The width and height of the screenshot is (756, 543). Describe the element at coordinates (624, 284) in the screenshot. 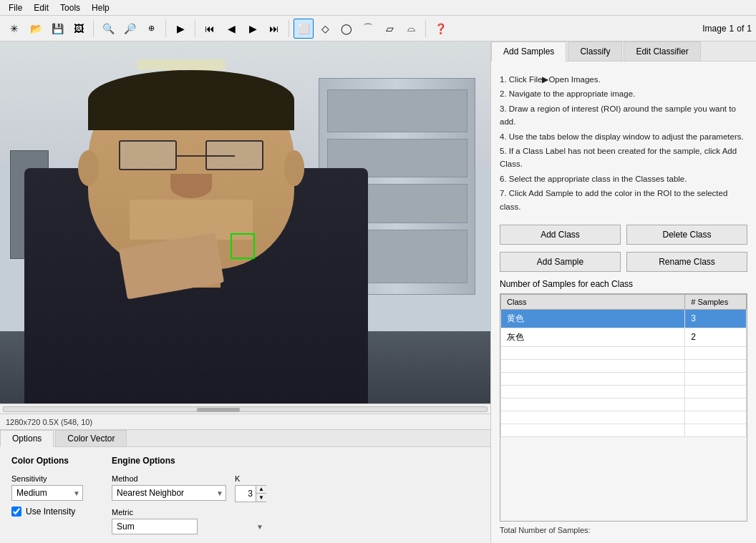

I see `samples-table-title: Number of Samples for each Class` at that location.